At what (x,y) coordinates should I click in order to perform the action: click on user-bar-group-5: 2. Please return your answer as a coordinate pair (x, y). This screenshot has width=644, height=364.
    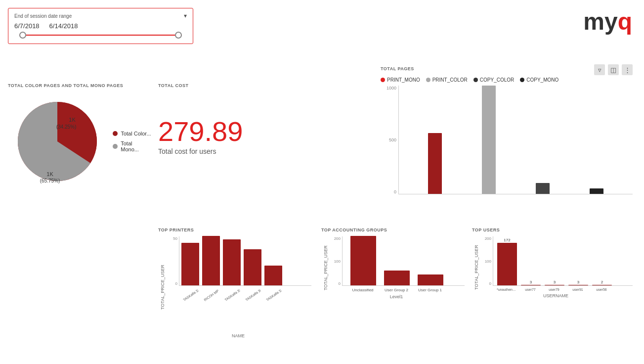
    Looking at the image, I should click on (602, 283).